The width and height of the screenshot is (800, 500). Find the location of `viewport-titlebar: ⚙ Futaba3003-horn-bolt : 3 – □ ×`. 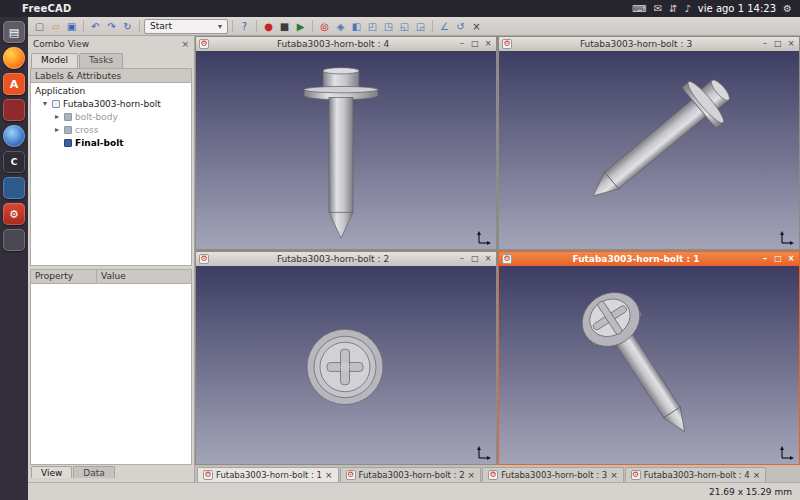

viewport-titlebar: ⚙ Futaba3003-horn-bolt : 3 – □ × is located at coordinates (649, 44).